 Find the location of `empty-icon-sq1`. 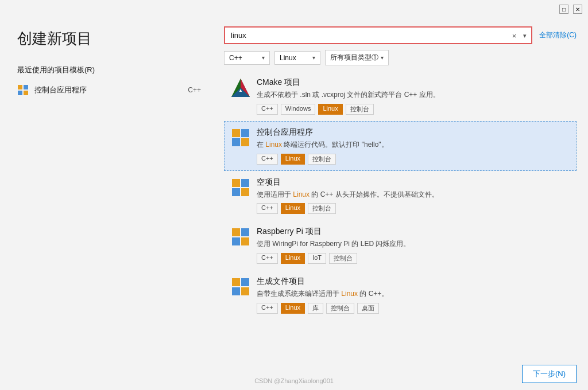

empty-icon-sq1 is located at coordinates (236, 183).